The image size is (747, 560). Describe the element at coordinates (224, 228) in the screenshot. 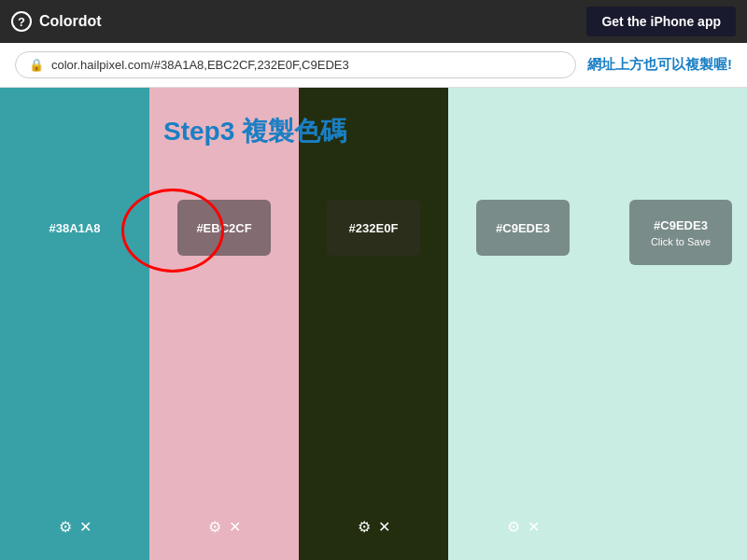

I see `swatch-label-2: #EBC2CF` at that location.